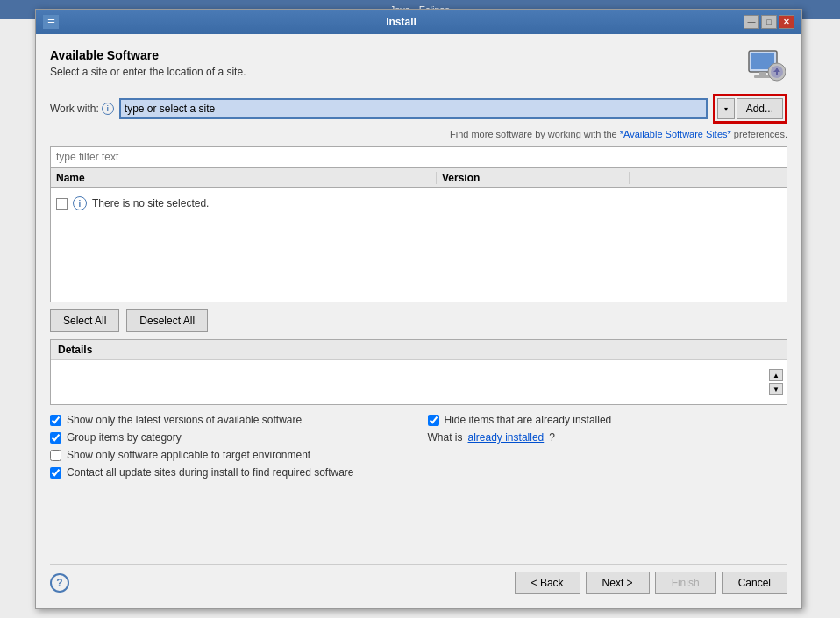 The width and height of the screenshot is (840, 618). I want to click on back-button: < Back, so click(547, 583).